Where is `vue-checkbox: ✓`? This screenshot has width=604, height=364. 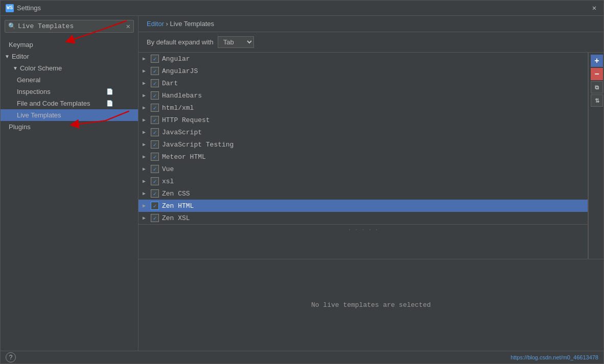
vue-checkbox: ✓ is located at coordinates (155, 169).